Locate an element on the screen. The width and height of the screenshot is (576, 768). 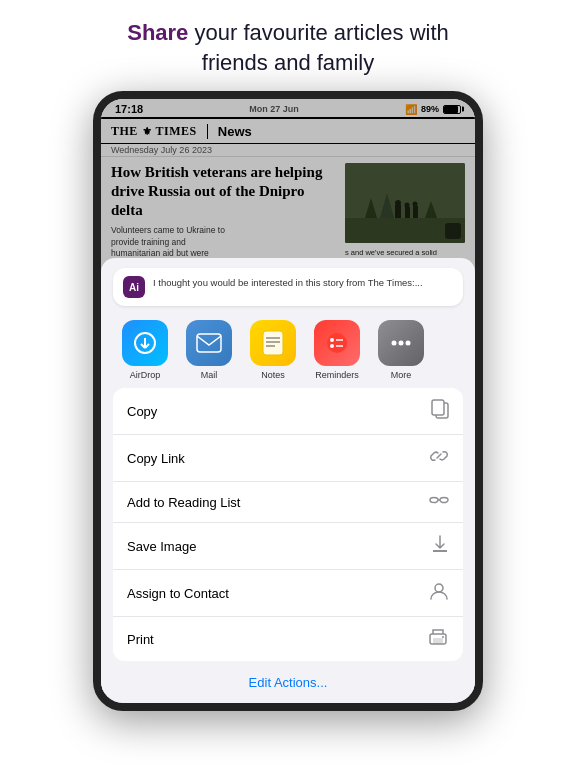
action-copy-link: Copy Link is located at coordinates (288, 458).